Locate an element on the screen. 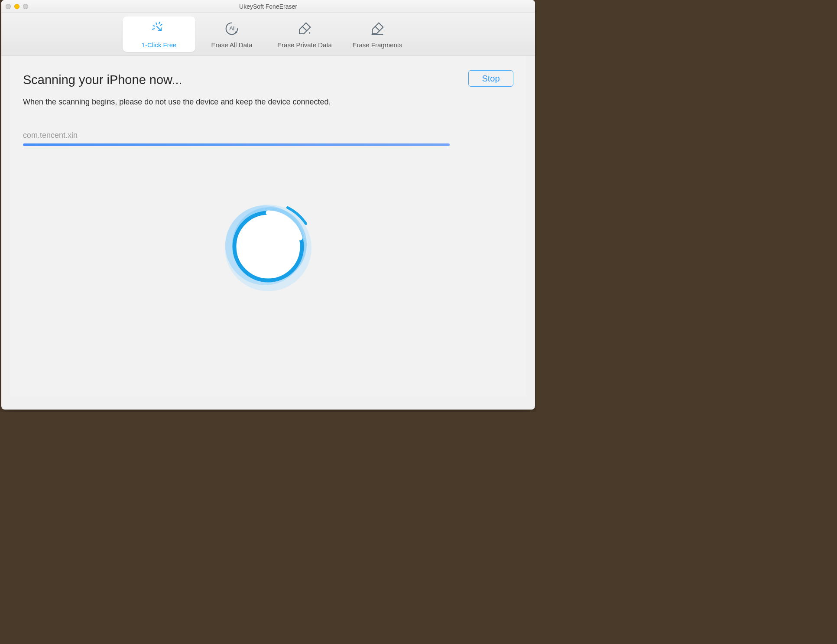 Image resolution: width=837 pixels, height=644 pixels. window-controls is located at coordinates (17, 7).